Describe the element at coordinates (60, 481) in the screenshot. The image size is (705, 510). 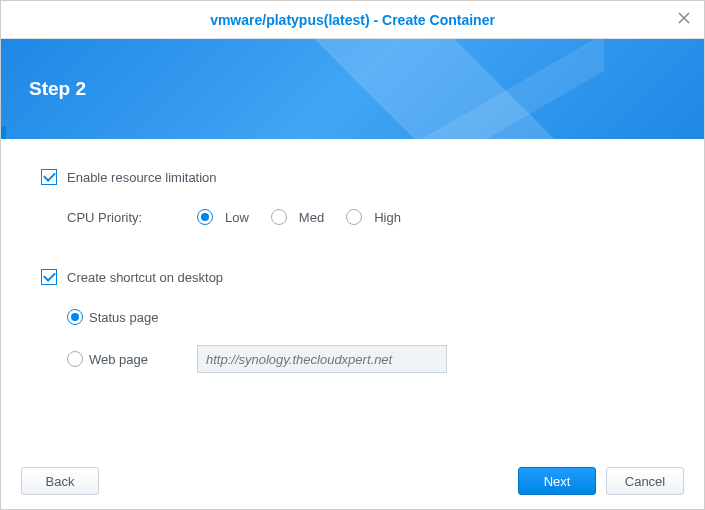
I see `back-button: Back` at that location.